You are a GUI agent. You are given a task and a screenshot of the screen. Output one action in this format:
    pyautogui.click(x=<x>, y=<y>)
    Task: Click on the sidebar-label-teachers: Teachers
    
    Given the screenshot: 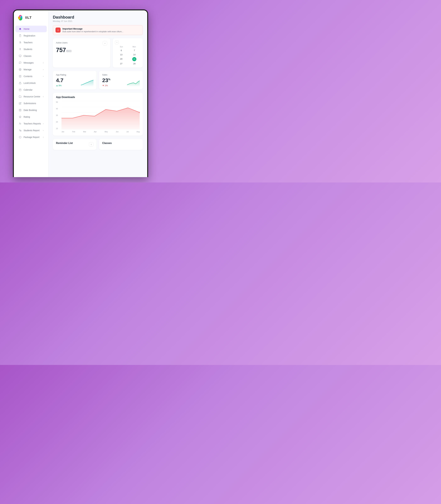 What is the action you would take?
    pyautogui.click(x=33, y=42)
    